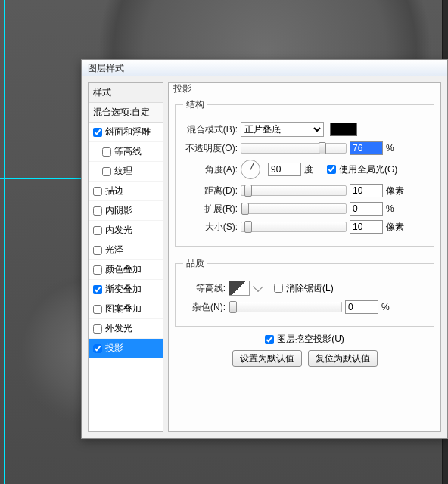  I want to click on style-item-10: 外发光, so click(126, 329).